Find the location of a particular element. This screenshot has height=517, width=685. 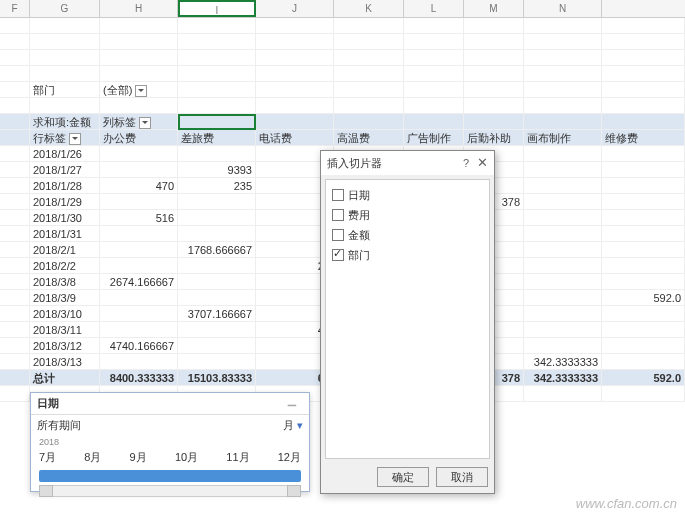

date-cell: 2018/3/12 is located at coordinates (65, 346).